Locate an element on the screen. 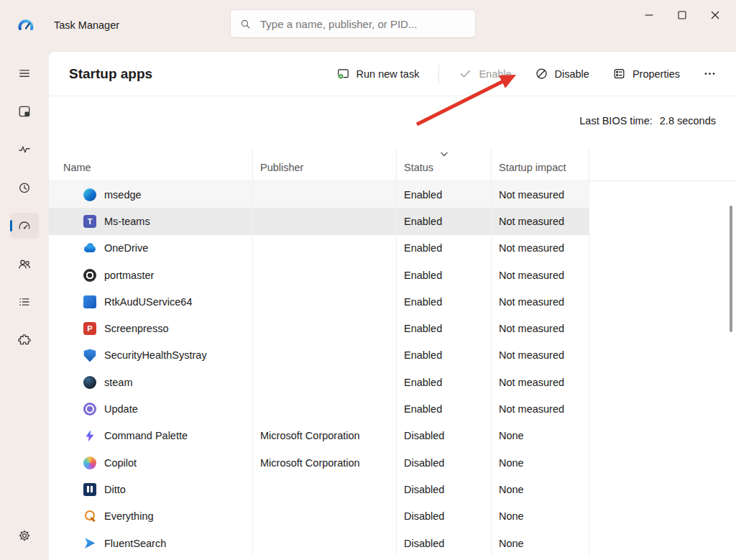 Image resolution: width=736 pixels, height=560 pixels. services-icon is located at coordinates (24, 340).